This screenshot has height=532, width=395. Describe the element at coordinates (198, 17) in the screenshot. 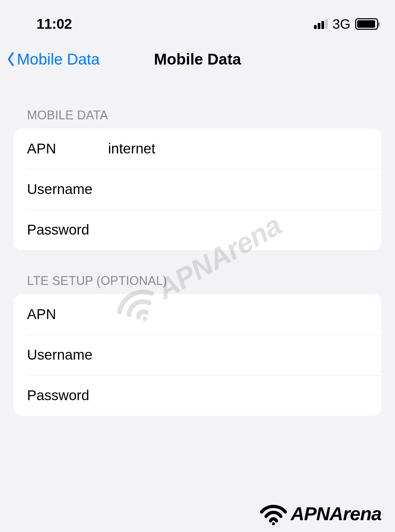

I see `status-bar: 11:02 3G` at that location.